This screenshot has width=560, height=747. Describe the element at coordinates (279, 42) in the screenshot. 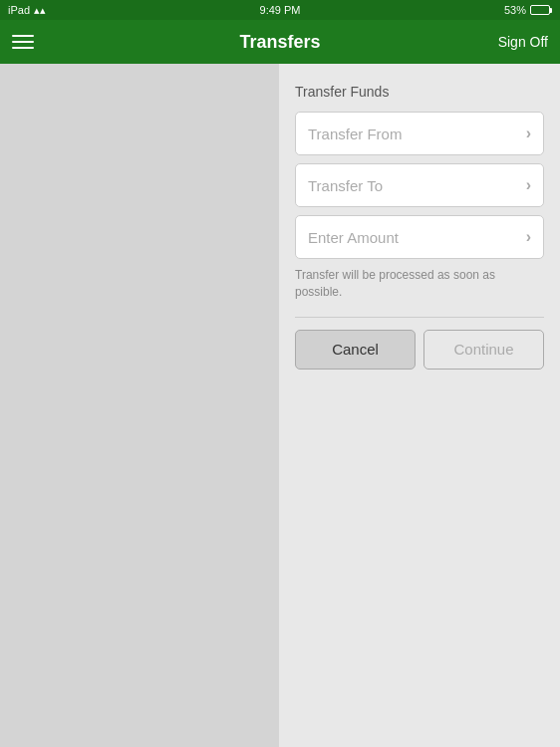

I see `nav-title: Transfers` at that location.